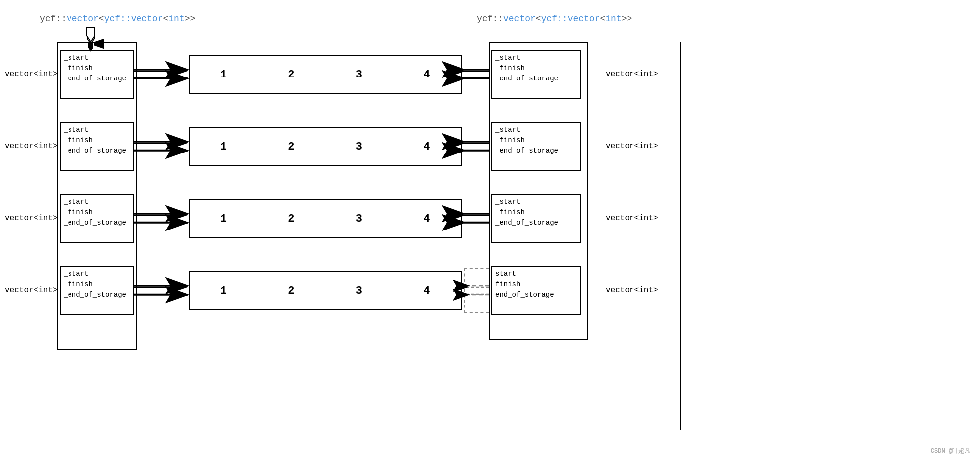 This screenshot has height=460, width=980. I want to click on vec-label-right-2: vector<int>, so click(632, 218).